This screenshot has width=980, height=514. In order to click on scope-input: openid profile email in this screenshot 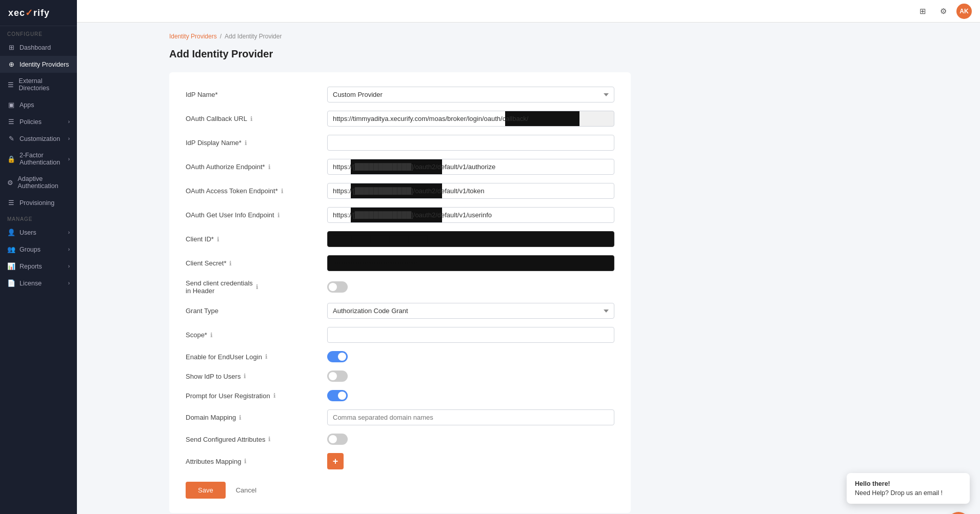, I will do `click(471, 335)`.